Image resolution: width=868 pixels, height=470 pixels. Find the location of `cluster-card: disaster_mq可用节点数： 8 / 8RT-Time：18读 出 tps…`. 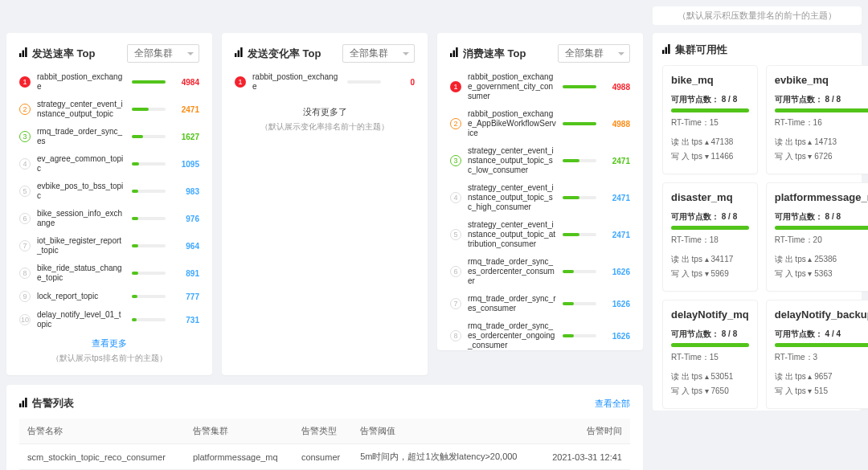

cluster-card: disaster_mq可用节点数： 8 / 8RT-Time：18读 出 tps… is located at coordinates (710, 237).